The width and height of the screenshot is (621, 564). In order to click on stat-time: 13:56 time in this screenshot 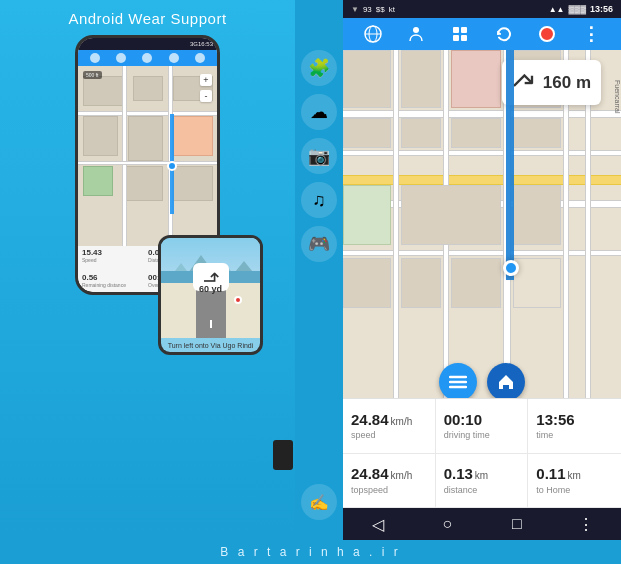, I will do `click(574, 426)`.